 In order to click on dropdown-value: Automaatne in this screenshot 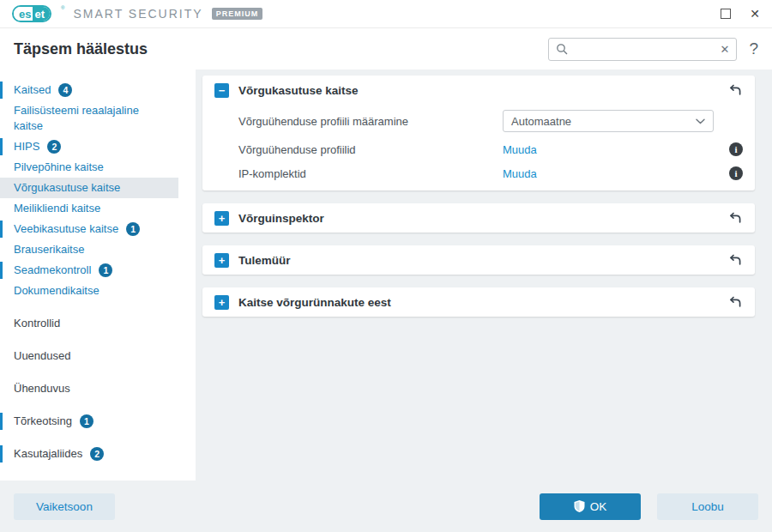, I will do `click(541, 122)`.